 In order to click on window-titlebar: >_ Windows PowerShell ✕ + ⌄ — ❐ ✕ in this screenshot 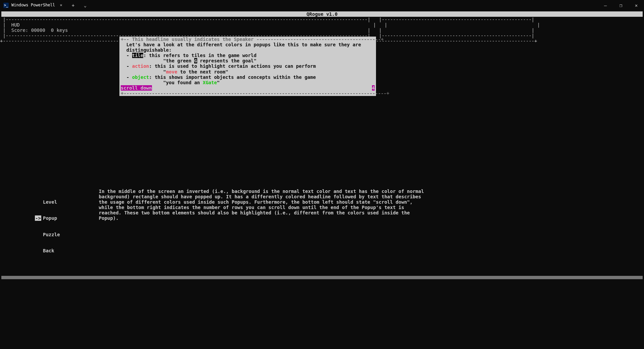, I will do `click(322, 5)`.